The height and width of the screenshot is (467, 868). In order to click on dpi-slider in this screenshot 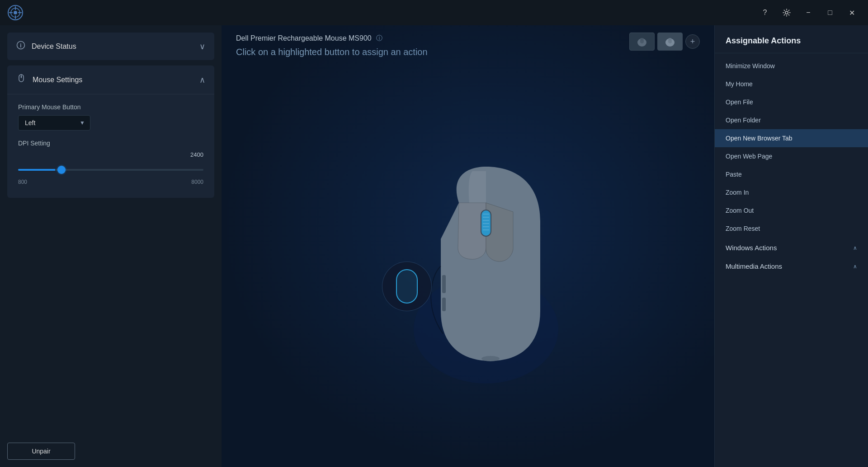, I will do `click(111, 170)`.